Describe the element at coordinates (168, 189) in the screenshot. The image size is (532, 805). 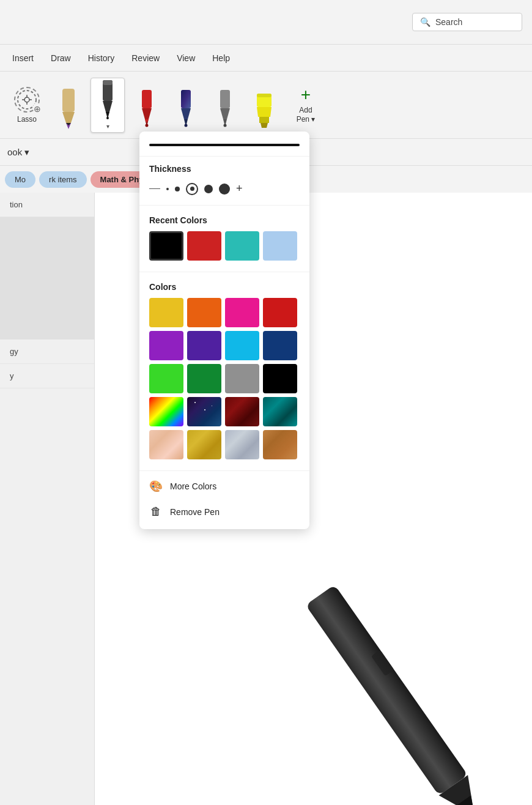
I see `thickness-option-xs` at that location.